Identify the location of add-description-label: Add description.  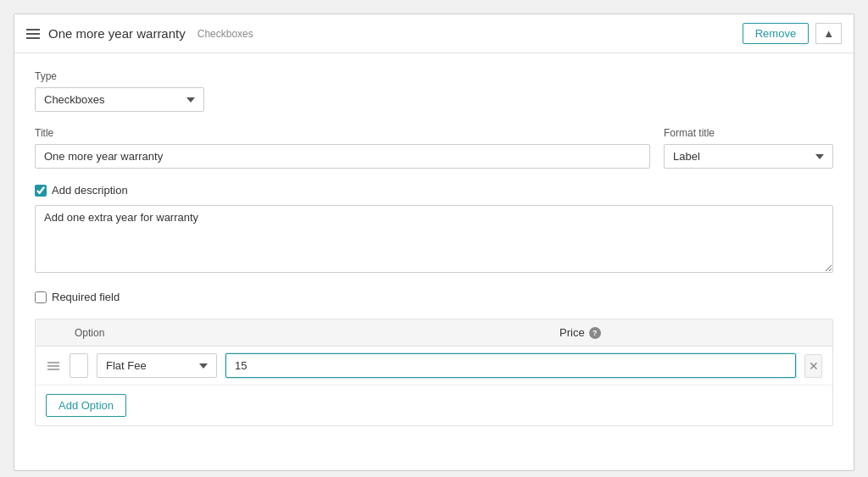
(90, 190).